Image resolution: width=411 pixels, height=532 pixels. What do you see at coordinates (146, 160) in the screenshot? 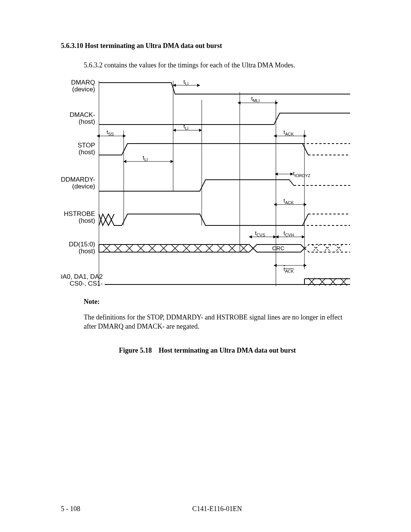
I see `timing-tli-3-sub: LI` at bounding box center [146, 160].